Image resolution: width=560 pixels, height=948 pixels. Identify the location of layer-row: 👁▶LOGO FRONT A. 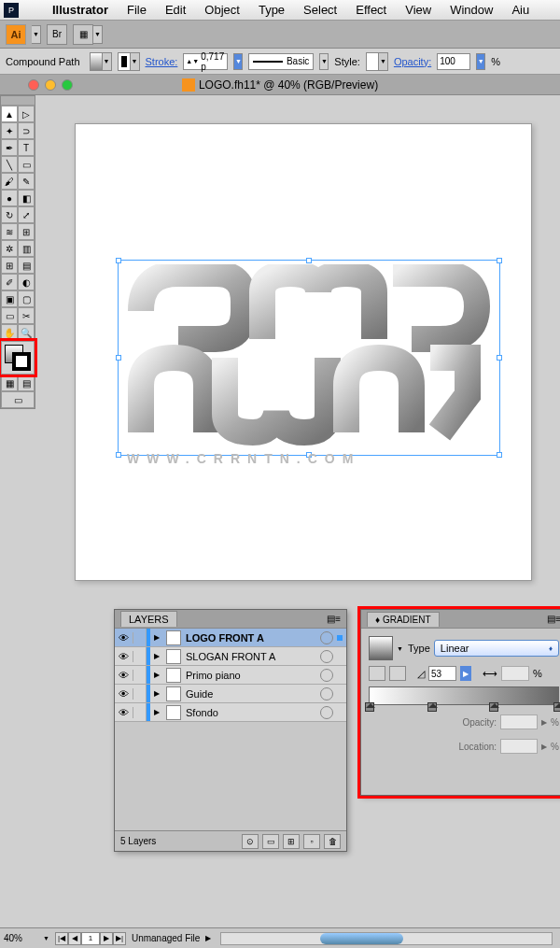
(231, 638).